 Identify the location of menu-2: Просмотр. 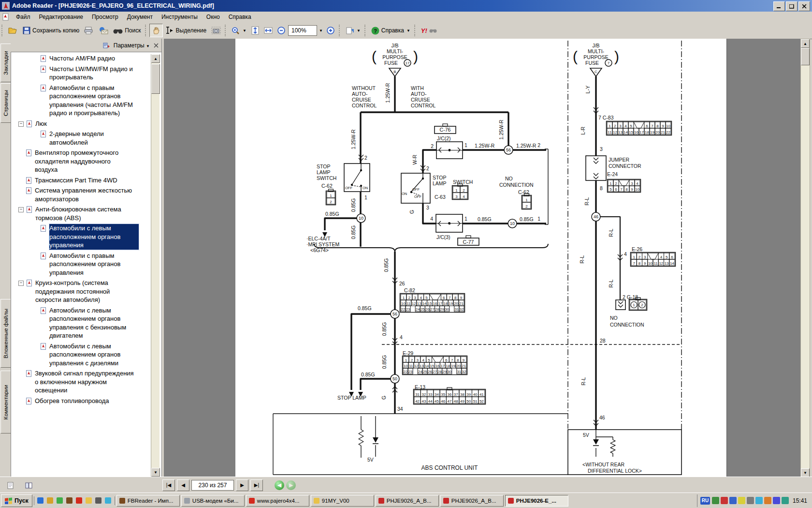
(105, 17).